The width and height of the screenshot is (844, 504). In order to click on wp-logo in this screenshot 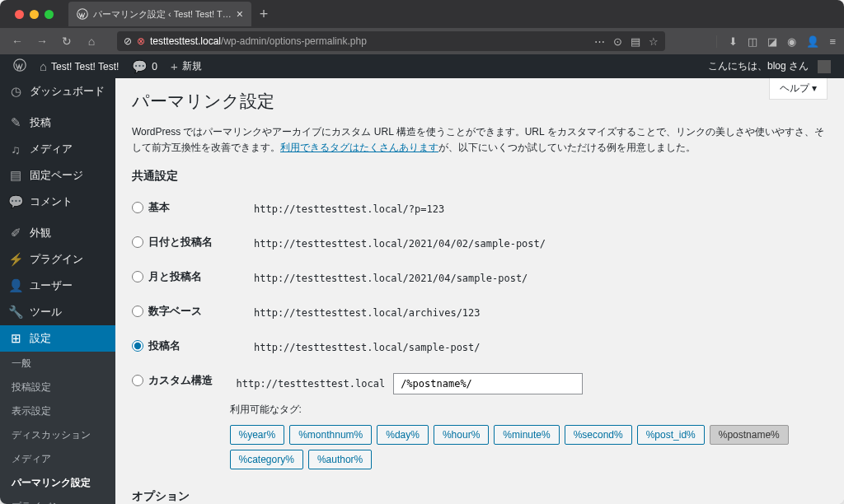, I will do `click(20, 66)`.